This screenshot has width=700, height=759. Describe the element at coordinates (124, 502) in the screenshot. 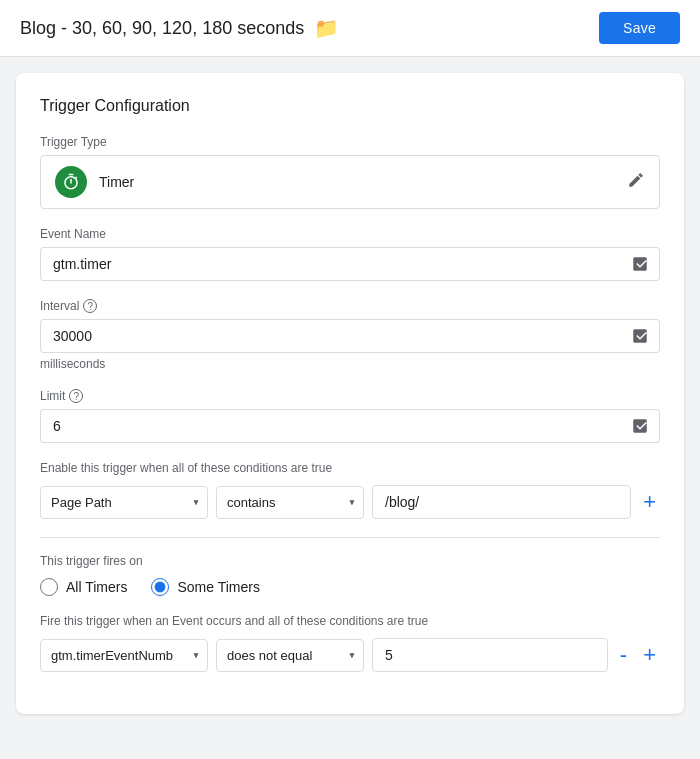

I see `page-path-select: Page Path Page URL Page Hostname Page Ti…` at that location.